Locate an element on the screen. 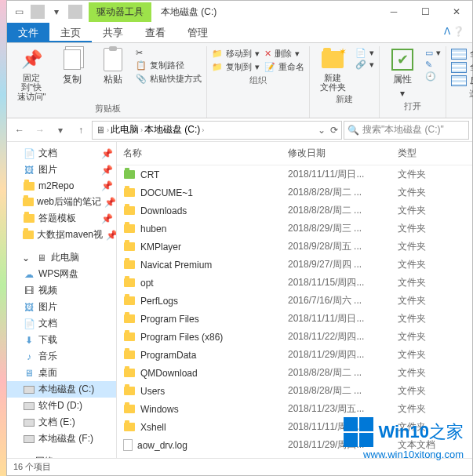 This screenshot has height=476, width=473. edit-button: ✎ is located at coordinates (433, 64).